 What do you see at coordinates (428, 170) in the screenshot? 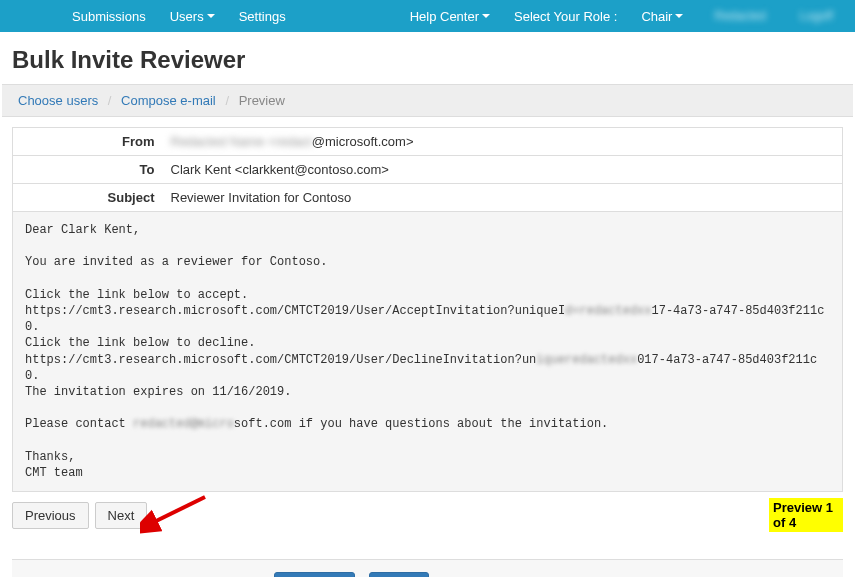
I see `row-to: To Clark Kent <clarkkent@contoso.com>` at bounding box center [428, 170].